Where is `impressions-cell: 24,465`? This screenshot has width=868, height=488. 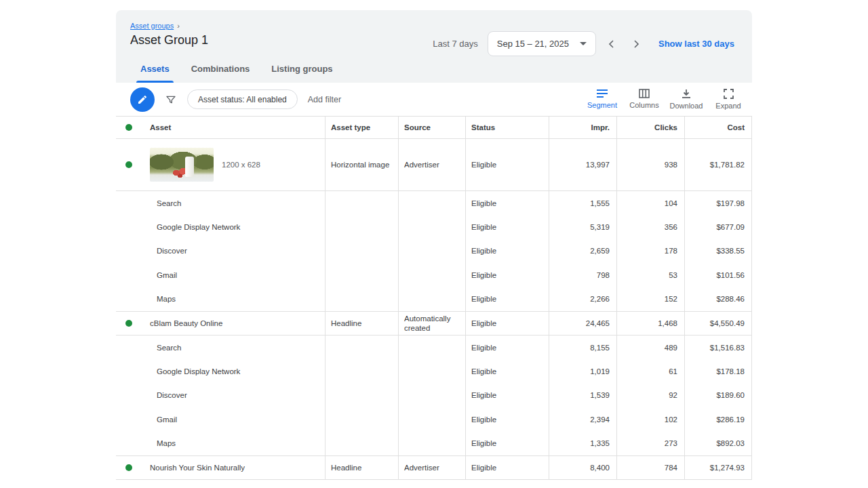
impressions-cell: 24,465 is located at coordinates (583, 323).